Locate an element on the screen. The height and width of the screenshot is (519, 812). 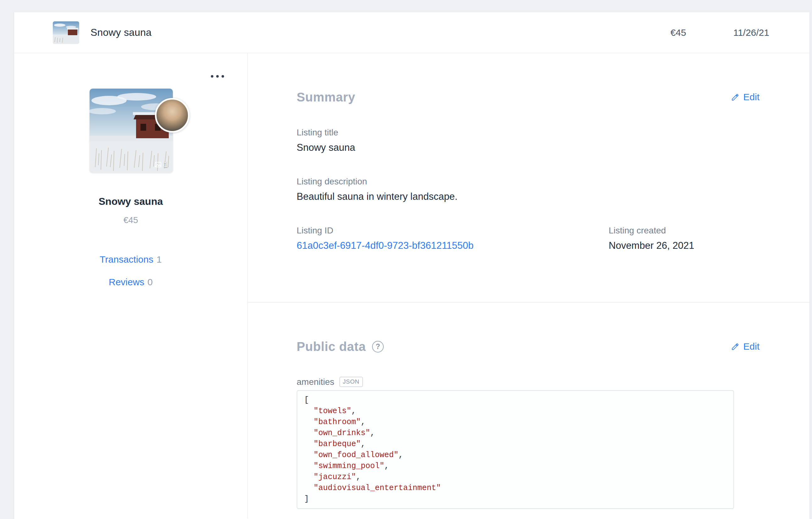
transactions-count: 1 is located at coordinates (159, 259).